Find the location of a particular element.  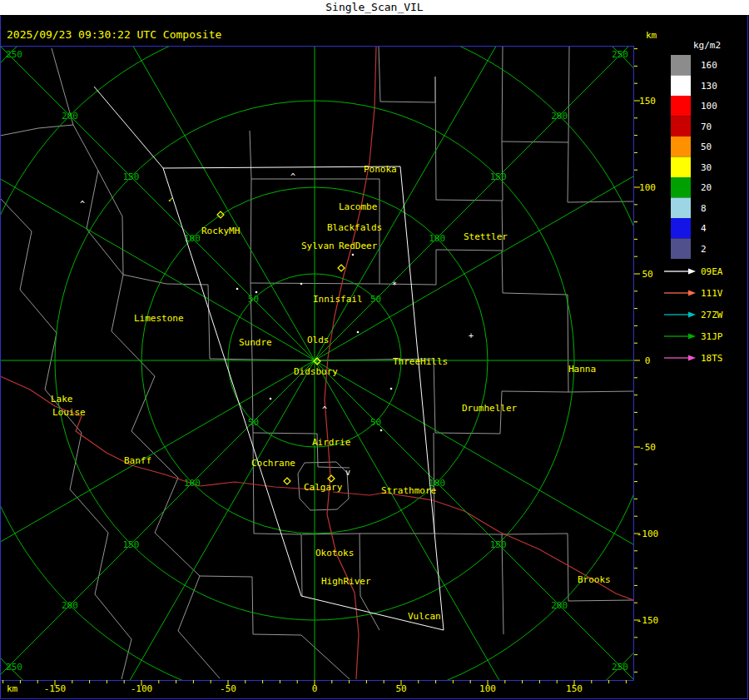

city-label: Brooks is located at coordinates (594, 579).